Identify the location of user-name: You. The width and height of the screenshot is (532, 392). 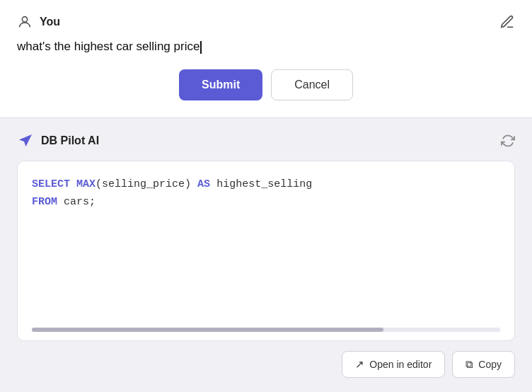
(50, 22).